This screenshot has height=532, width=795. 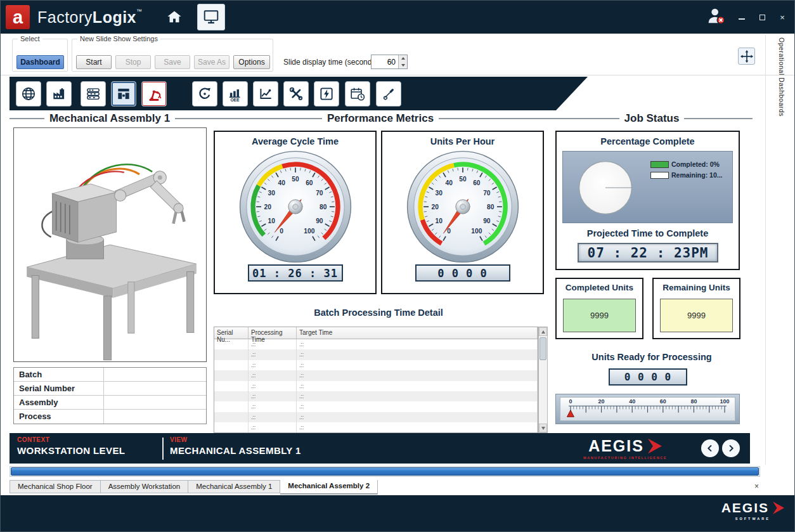 What do you see at coordinates (389, 94) in the screenshot?
I see `tooling-dashboard-button` at bounding box center [389, 94].